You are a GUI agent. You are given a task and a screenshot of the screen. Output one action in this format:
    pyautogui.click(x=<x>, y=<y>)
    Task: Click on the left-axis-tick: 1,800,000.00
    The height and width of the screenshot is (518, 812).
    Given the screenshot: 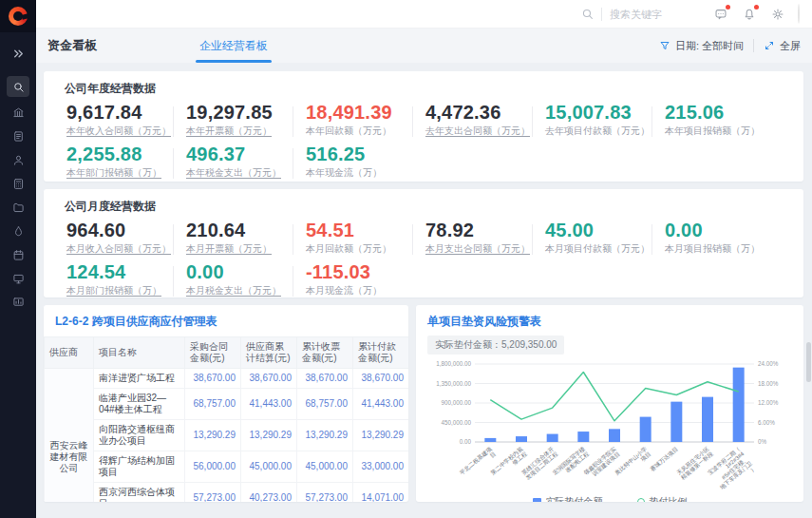 What is the action you would take?
    pyautogui.click(x=454, y=363)
    